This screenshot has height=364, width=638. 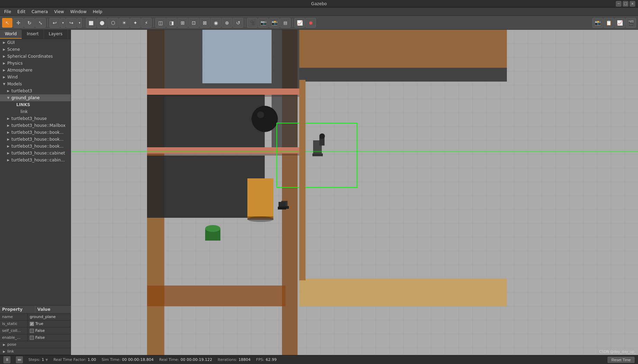 What do you see at coordinates (35, 125) in the screenshot?
I see `tree-item-mailbox: ▶ turtlebot3_house::Mailbox` at bounding box center [35, 125].